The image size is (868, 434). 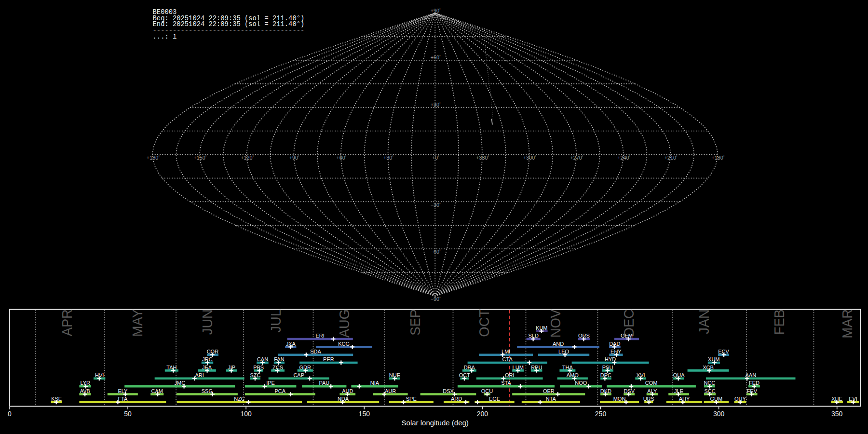 What do you see at coordinates (629, 391) in the screenshot?
I see `svg-text: DSV` at bounding box center [629, 391].